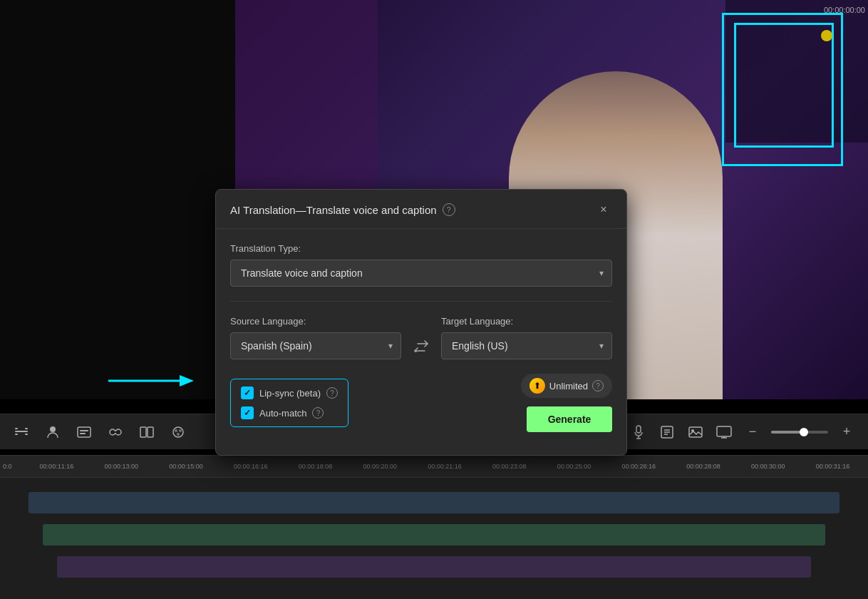 The height and width of the screenshot is (599, 868). I want to click on zoom-in-button: +, so click(847, 432).